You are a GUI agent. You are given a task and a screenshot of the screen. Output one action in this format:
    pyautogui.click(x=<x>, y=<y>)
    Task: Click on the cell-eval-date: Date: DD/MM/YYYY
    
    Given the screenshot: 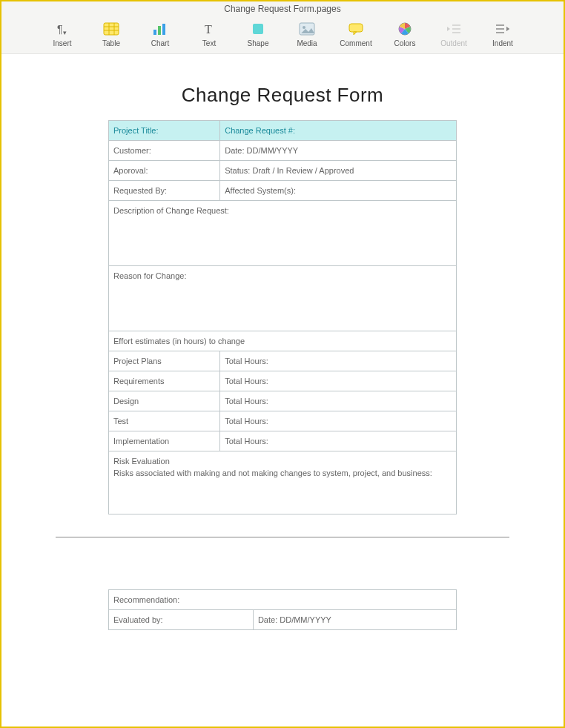 What is the action you would take?
    pyautogui.click(x=354, y=620)
    